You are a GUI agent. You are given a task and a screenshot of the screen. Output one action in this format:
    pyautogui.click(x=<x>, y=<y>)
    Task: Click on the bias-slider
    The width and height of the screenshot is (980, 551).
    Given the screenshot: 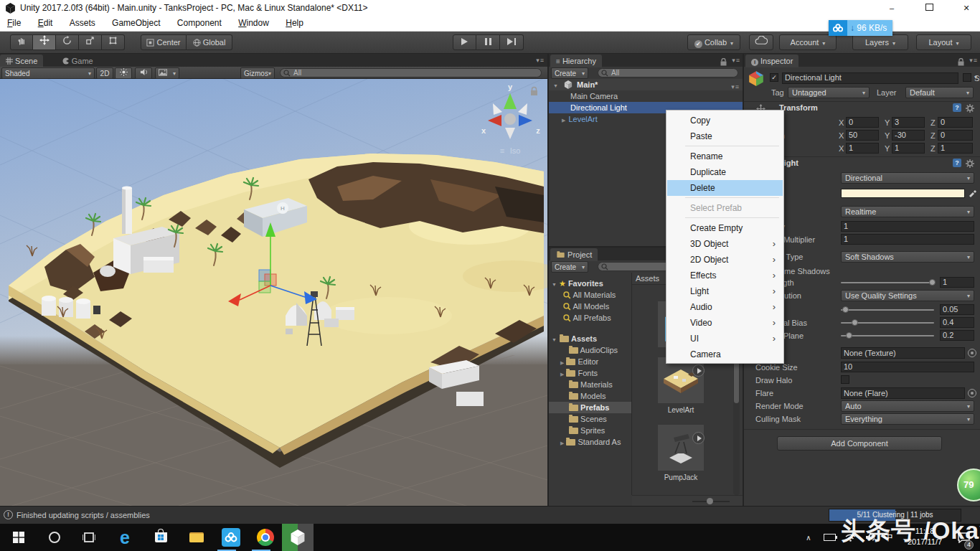 What is the action you would take?
    pyautogui.click(x=887, y=310)
    